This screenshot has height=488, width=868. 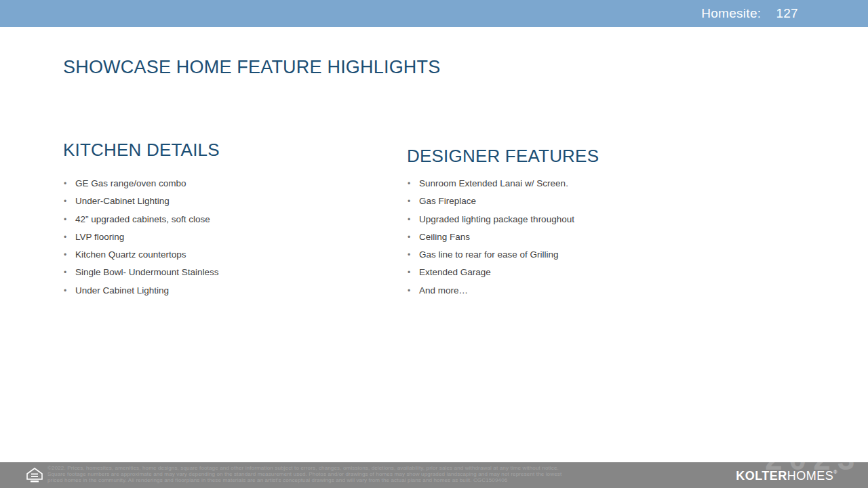 I want to click on list-item: Under Cabinet Lighting, so click(x=141, y=291).